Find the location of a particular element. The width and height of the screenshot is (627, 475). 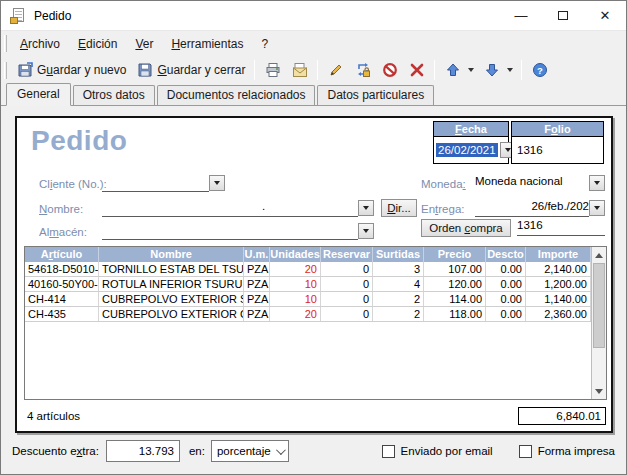

table-cell: 118.00 is located at coordinates (455, 314).